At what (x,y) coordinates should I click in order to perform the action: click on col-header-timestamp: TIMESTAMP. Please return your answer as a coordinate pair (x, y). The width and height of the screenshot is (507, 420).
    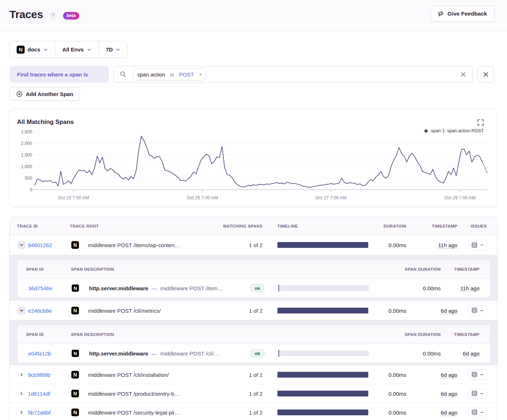
    Looking at the image, I should click on (445, 226).